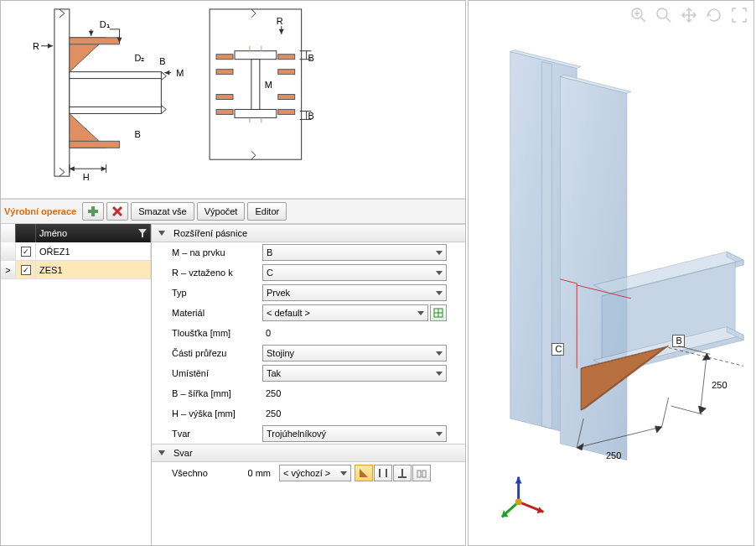  I want to click on rotate-button, so click(714, 15).